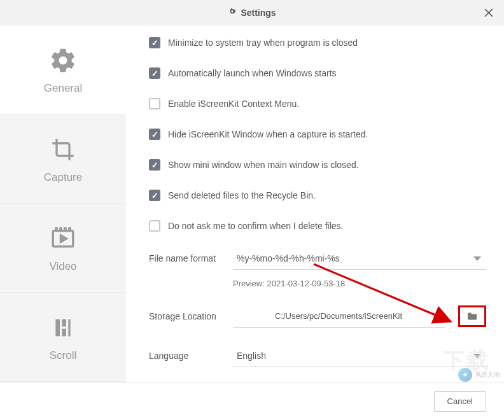 The width and height of the screenshot is (504, 420). What do you see at coordinates (465, 375) in the screenshot?
I see `globe-icon: ✦` at bounding box center [465, 375].